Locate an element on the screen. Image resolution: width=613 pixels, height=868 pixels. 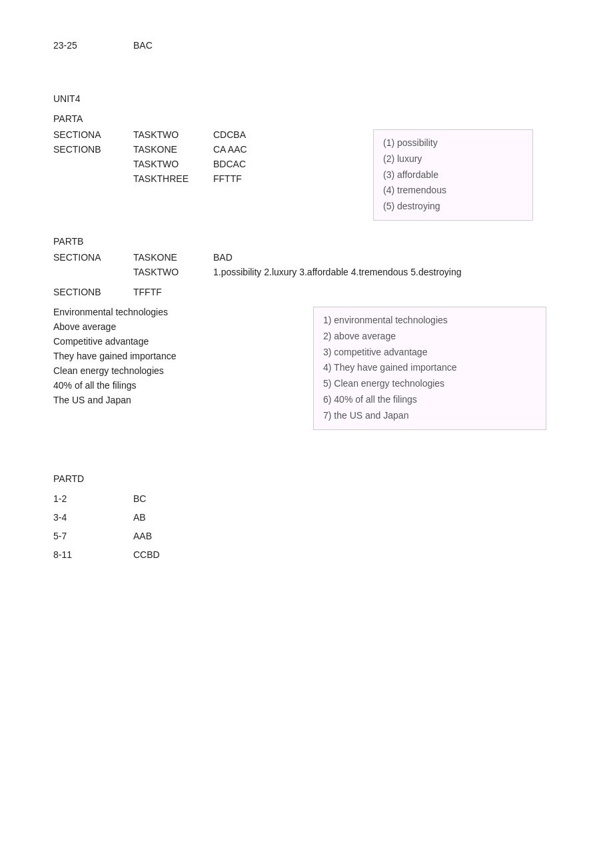
sectionA-task: TASKTWO is located at coordinates (173, 135).